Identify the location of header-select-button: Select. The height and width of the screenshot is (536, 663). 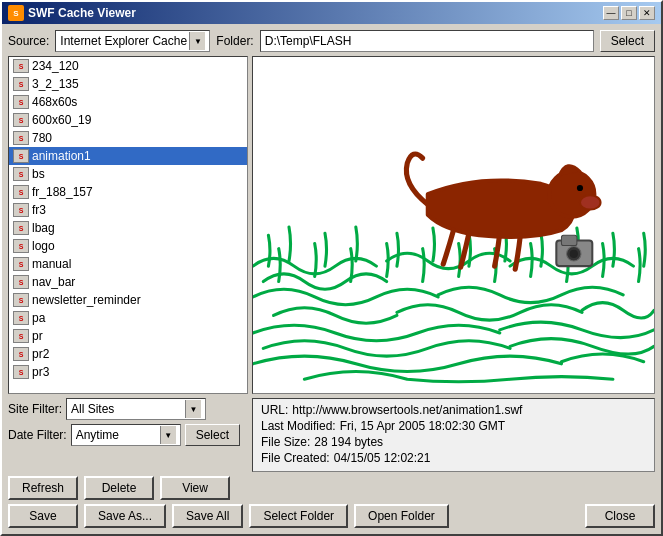
(628, 41).